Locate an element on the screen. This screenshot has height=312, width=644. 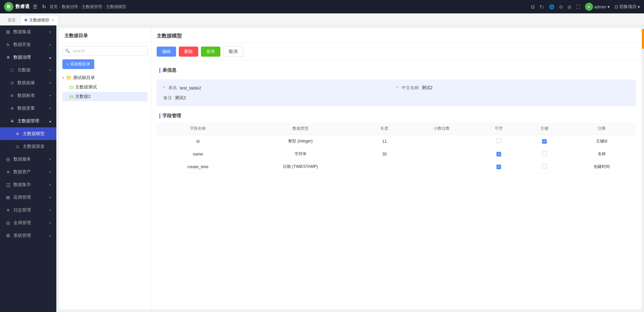
globe-icon: 🌐 is located at coordinates (552, 7).